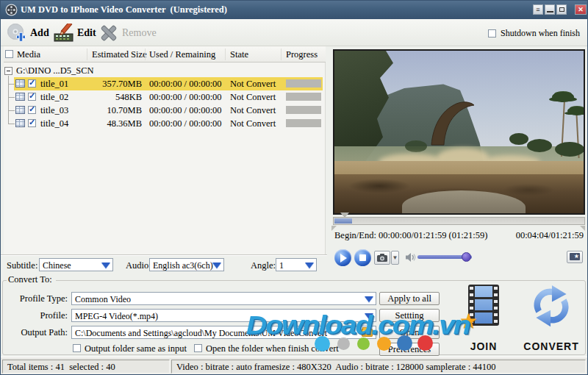  What do you see at coordinates (540, 34) in the screenshot?
I see `shutdown-label: Shutdown when finish` at bounding box center [540, 34].